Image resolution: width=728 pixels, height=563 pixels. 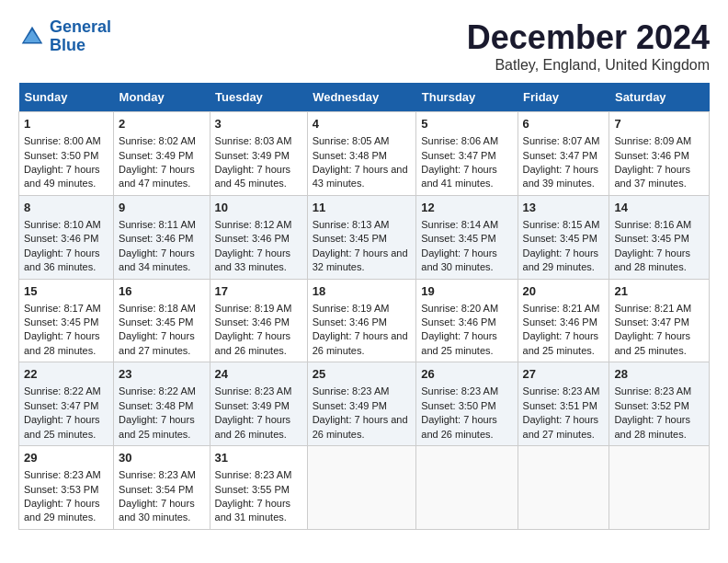 What do you see at coordinates (162, 237) in the screenshot?
I see `table-row: 9Sunrise: 8:11 AMSunset: 3:46 PMDaylight…` at bounding box center [162, 237].